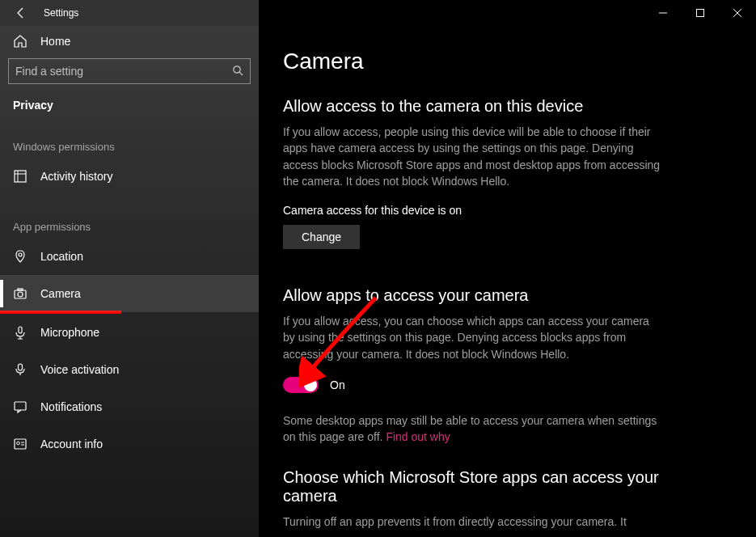 This screenshot has height=537, width=756. Describe the element at coordinates (79, 370) in the screenshot. I see `sidebar-item-label: Voice activation` at that location.